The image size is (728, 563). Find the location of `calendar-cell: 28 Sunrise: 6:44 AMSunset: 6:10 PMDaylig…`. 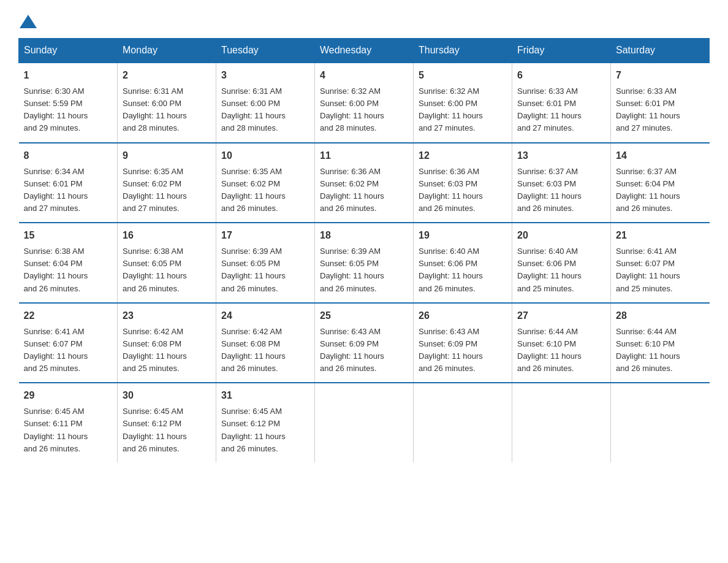

calendar-cell: 28 Sunrise: 6:44 AMSunset: 6:10 PMDaylig… is located at coordinates (661, 343).